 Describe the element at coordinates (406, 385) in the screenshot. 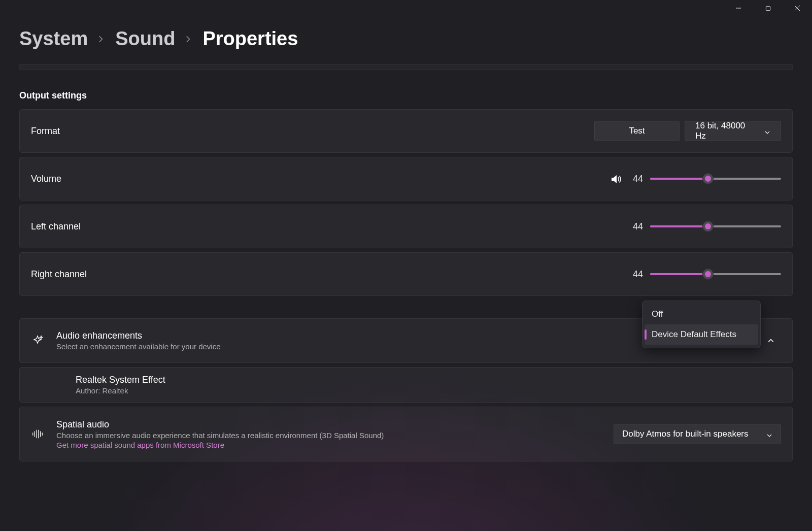

I see `realtek-effect-row: Realtek System Effect Author: Realtek` at that location.